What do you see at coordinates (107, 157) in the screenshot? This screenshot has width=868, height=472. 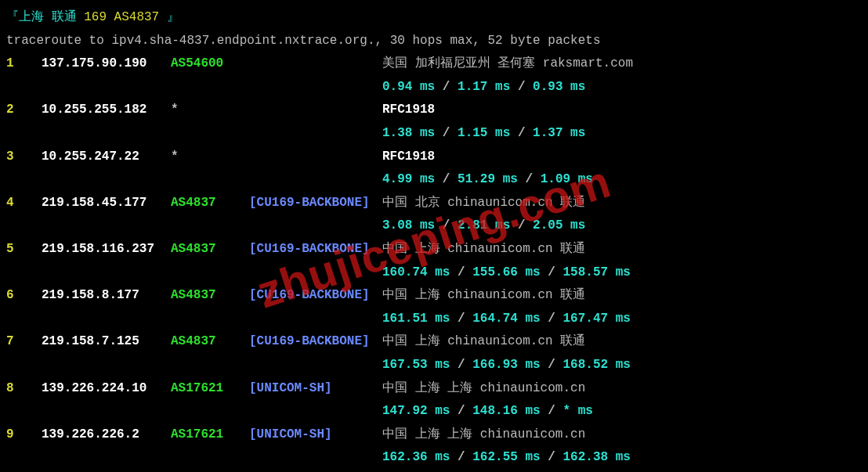 I see `hop-ip: 10.255.247.22` at bounding box center [107, 157].